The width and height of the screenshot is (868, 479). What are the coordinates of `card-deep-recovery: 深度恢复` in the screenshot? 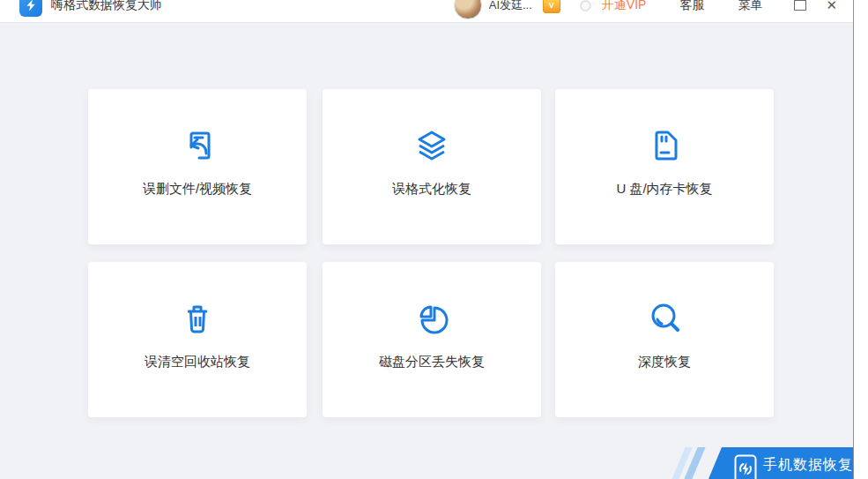 It's located at (664, 340).